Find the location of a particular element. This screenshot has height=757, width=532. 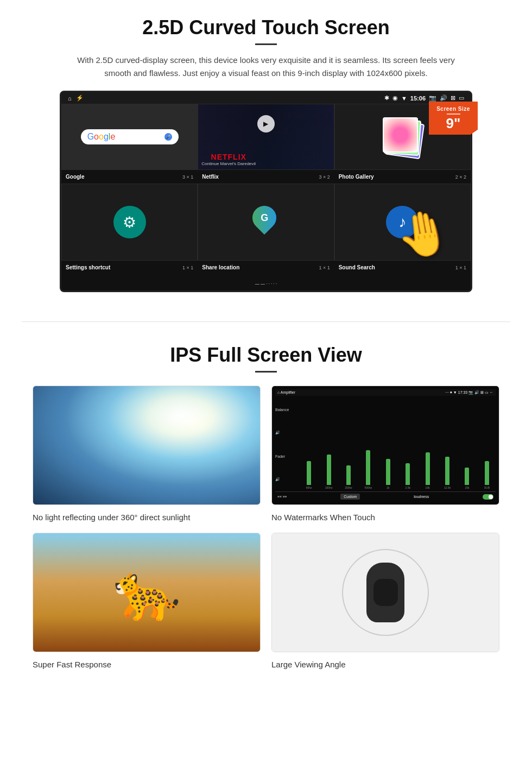

car-image: ↗ is located at coordinates (385, 592).